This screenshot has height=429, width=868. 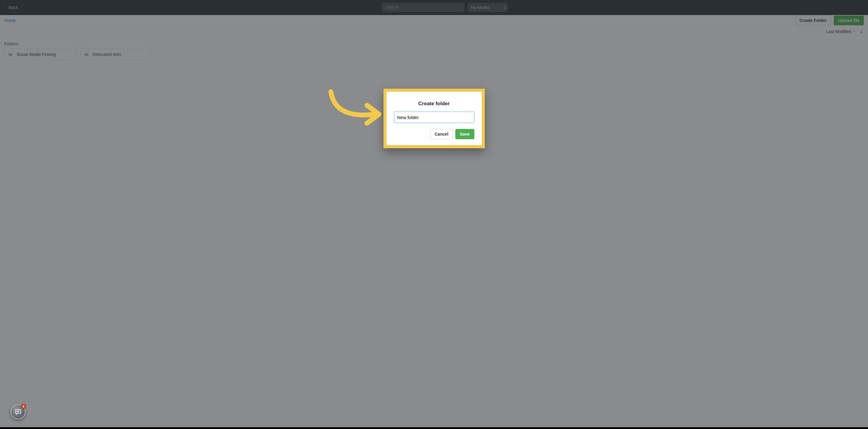 What do you see at coordinates (434, 134) in the screenshot?
I see `modal-actions: Cancel Save` at bounding box center [434, 134].